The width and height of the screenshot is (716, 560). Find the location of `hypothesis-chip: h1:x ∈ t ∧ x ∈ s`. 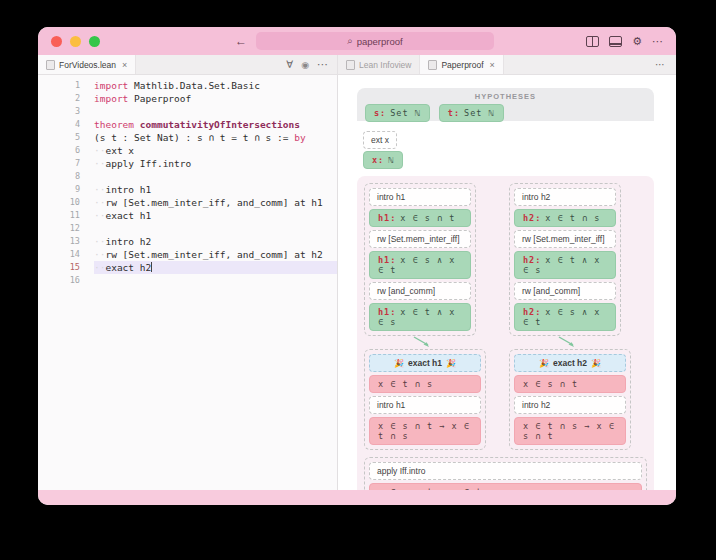

hypothesis-chip: h1:x ∈ t ∧ x ∈ s is located at coordinates (420, 317).